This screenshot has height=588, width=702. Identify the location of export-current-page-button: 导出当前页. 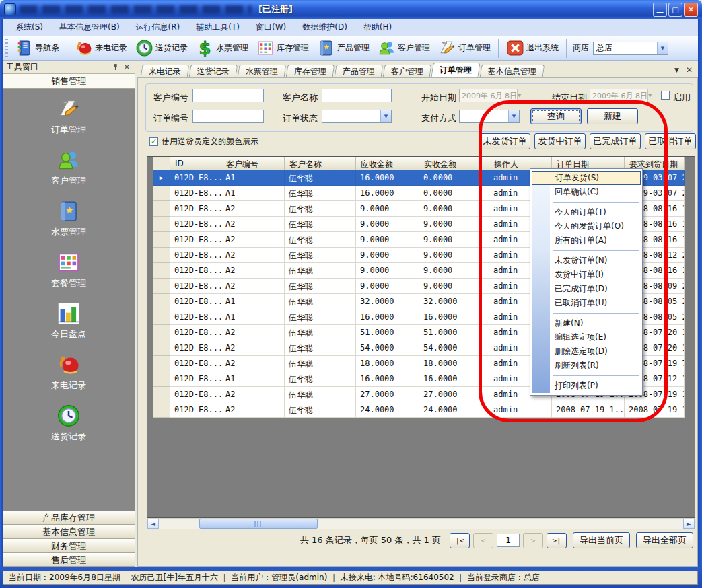
(602, 540).